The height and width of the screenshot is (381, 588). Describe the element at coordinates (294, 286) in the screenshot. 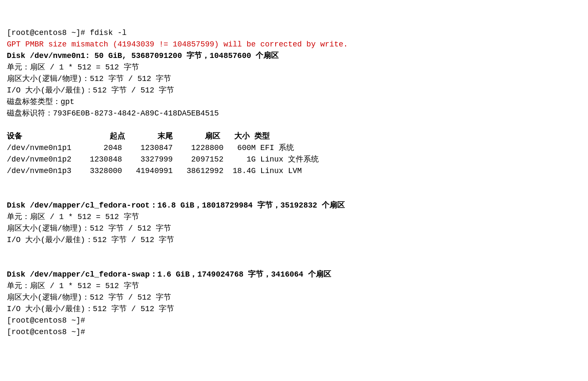

I see `terminal-line-disk3-unit: 单元：扇区 / 1 * 512 = 512 字节` at that location.